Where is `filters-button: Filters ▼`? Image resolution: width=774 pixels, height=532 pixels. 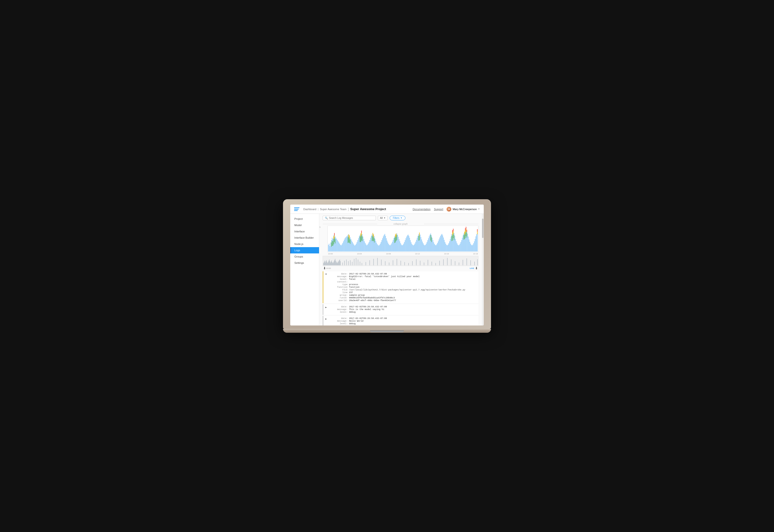
filters-button: Filters ▼ is located at coordinates (397, 218).